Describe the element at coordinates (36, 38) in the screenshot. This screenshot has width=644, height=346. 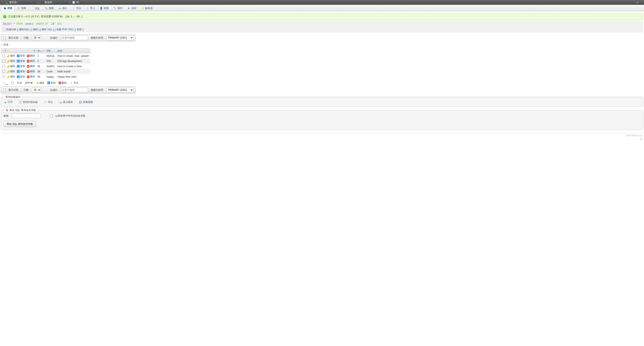
I see `rows-select: 25` at that location.